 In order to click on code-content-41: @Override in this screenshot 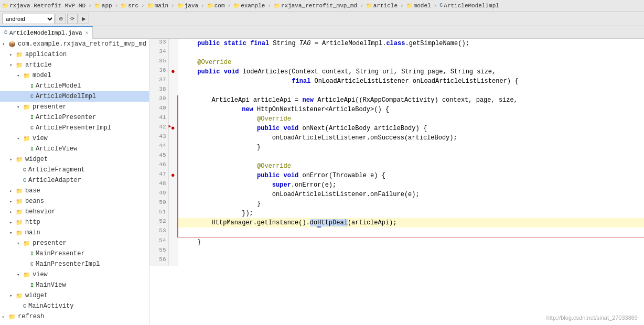, I will do `click(411, 119)`.